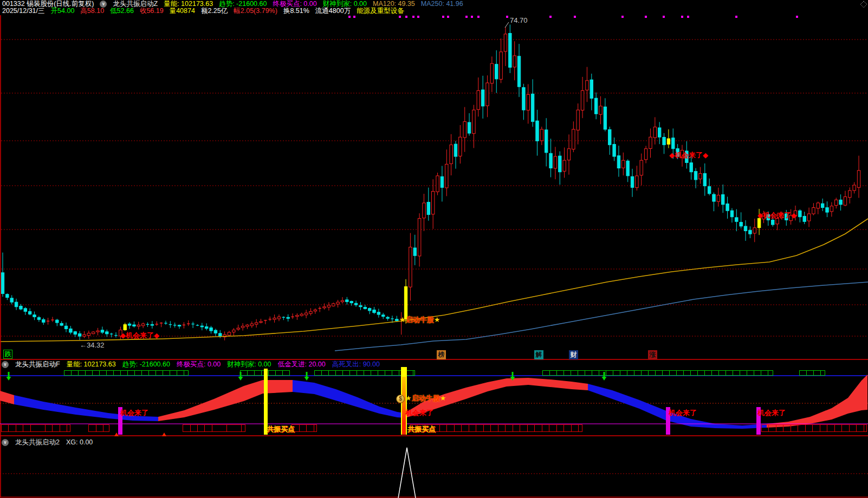  Describe the element at coordinates (152, 11) in the screenshot. I see `close: 收56.19` at that location.